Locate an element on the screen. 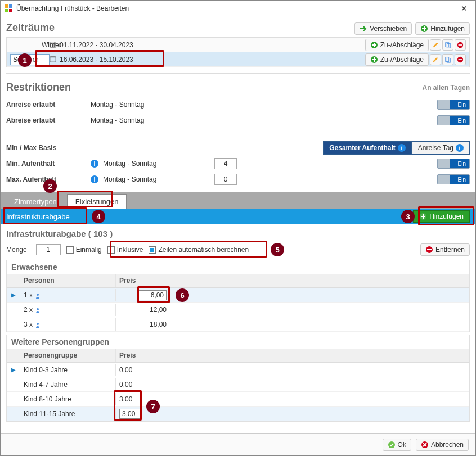  footer: Ok Abbrechen is located at coordinates (238, 444).